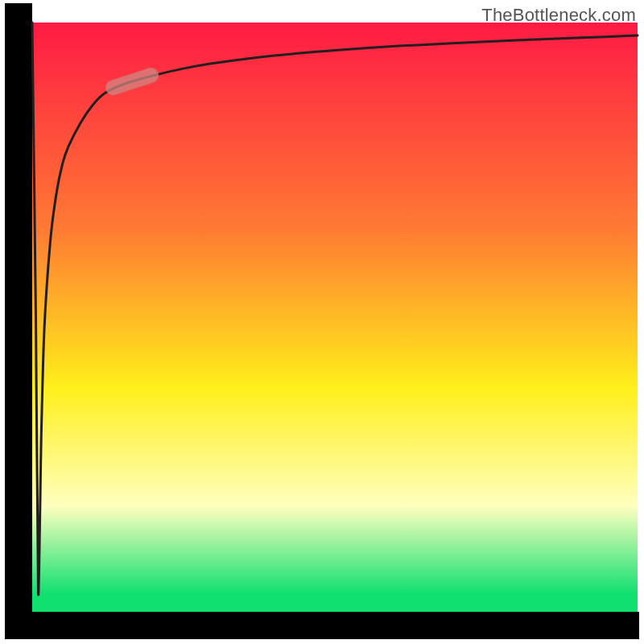 Image resolution: width=644 pixels, height=644 pixels. I want to click on x-axis, so click(322, 625).